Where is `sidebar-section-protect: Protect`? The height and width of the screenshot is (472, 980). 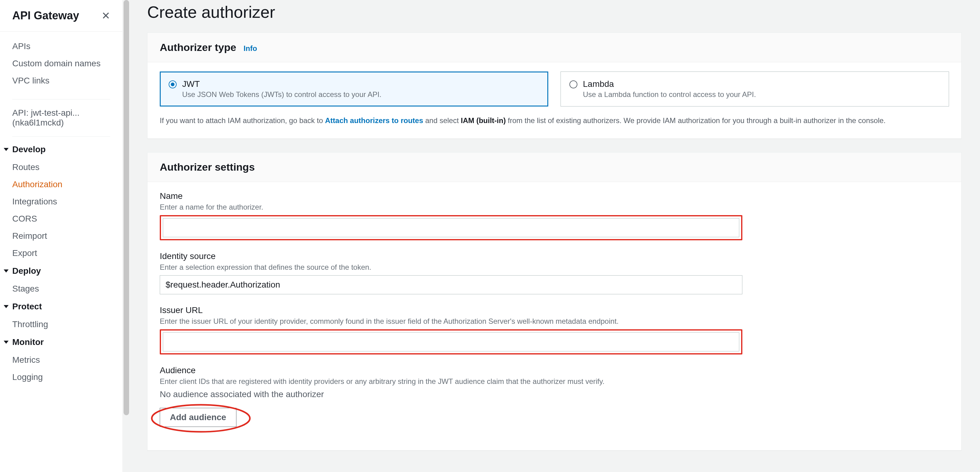
sidebar-section-protect: Protect is located at coordinates (61, 307).